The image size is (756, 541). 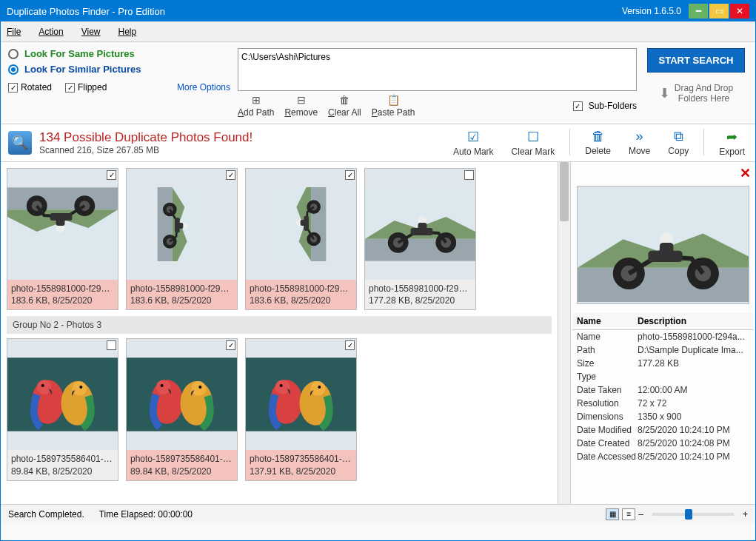 I want to click on view-list-button: ≡, so click(x=629, y=514).